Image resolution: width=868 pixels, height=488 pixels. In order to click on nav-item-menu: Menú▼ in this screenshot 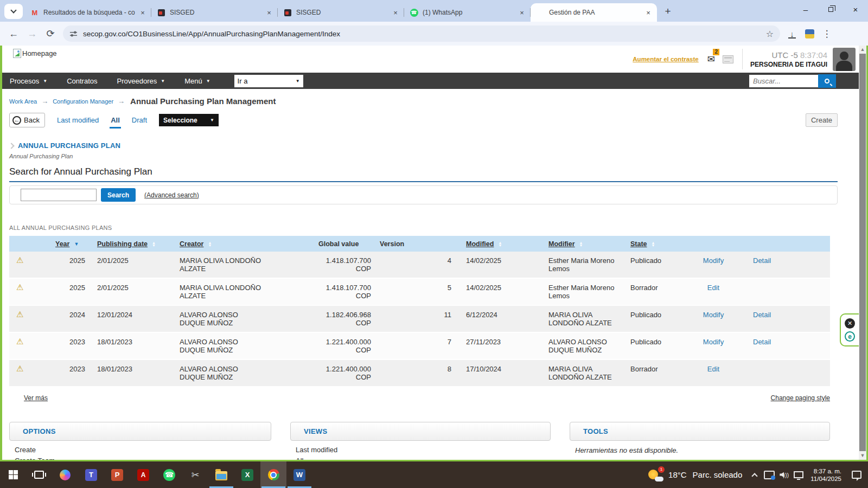, I will do `click(197, 81)`.